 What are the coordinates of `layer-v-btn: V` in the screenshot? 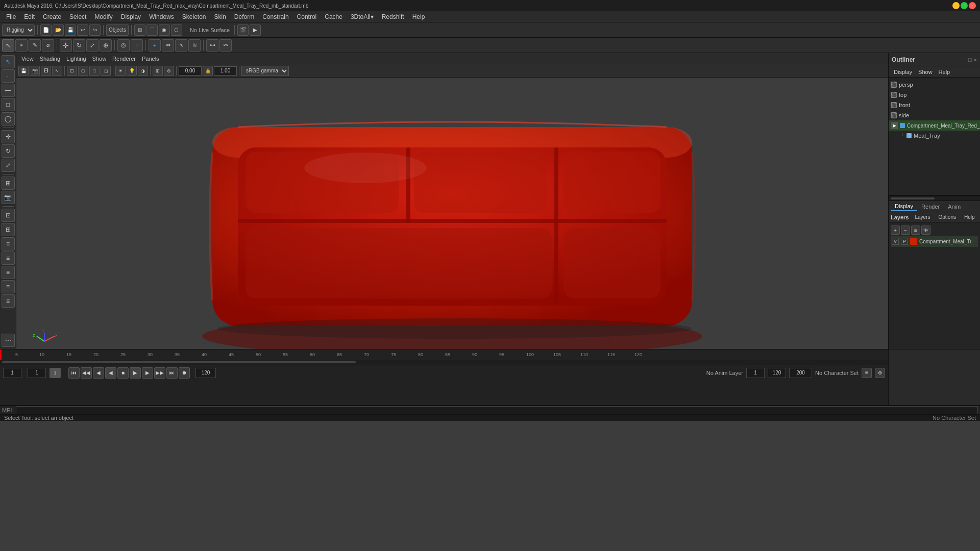 It's located at (895, 241).